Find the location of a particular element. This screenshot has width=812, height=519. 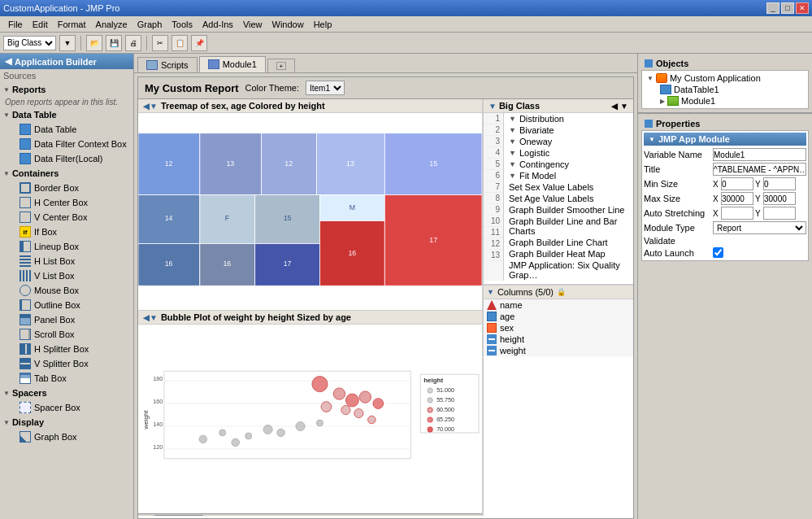

menu-window: Window is located at coordinates (288, 24).